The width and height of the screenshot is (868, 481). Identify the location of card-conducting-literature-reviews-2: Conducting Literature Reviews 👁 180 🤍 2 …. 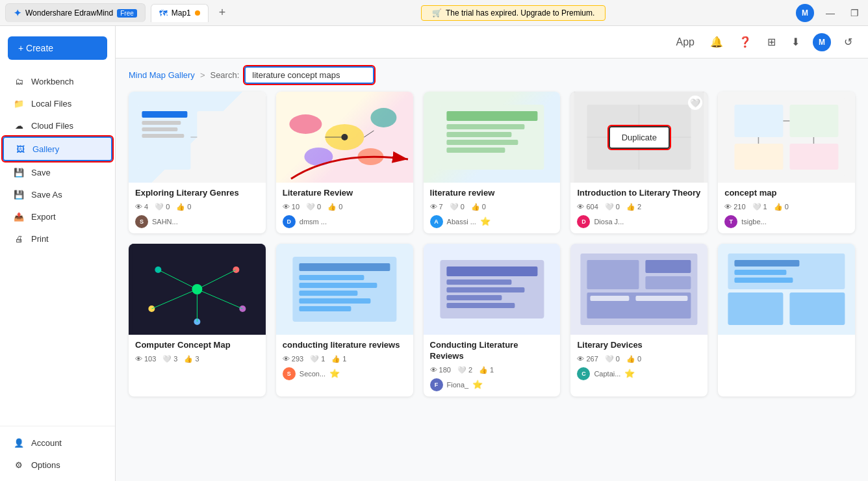
(492, 320).